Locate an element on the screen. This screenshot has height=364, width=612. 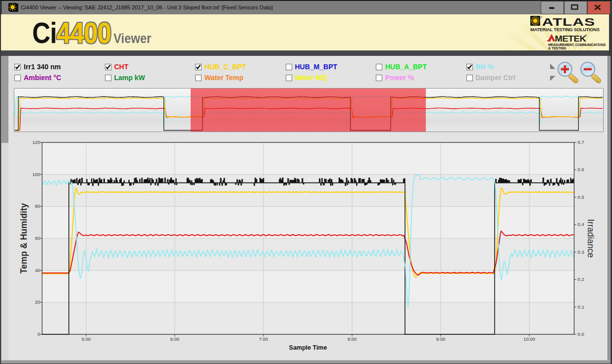
svg-text: 0 is located at coordinates (39, 334).